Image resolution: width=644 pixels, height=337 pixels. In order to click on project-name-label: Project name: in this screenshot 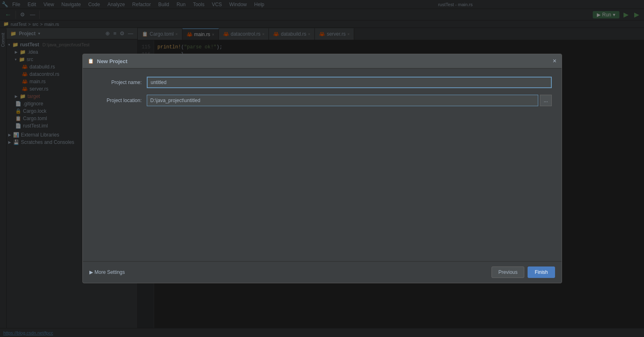, I will do `click(117, 82)`.